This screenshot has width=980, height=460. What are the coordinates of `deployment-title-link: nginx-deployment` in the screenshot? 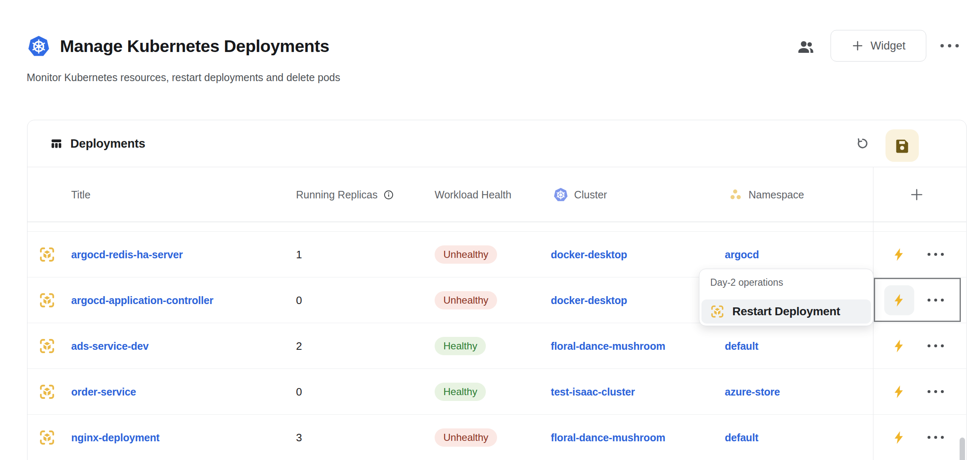 It's located at (115, 438).